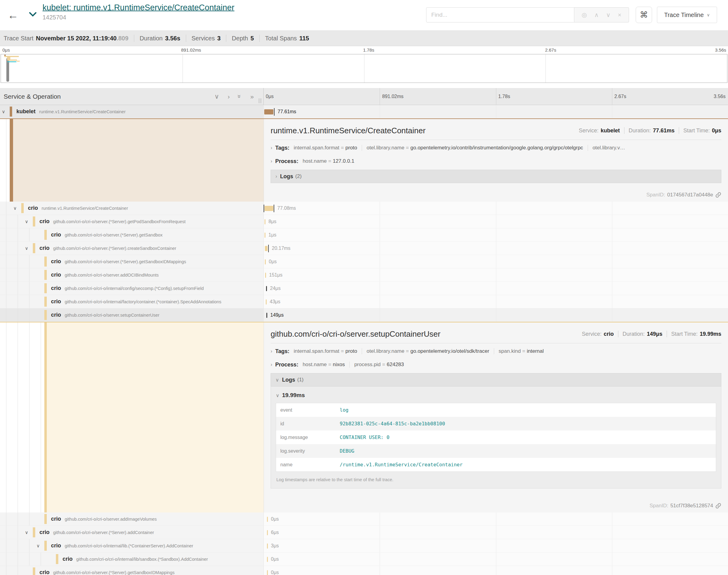  What do you see at coordinates (132, 315) in the screenshot?
I see `span-name-cell: crio github.com/cri-o/cri-o/server.setup…` at bounding box center [132, 315].